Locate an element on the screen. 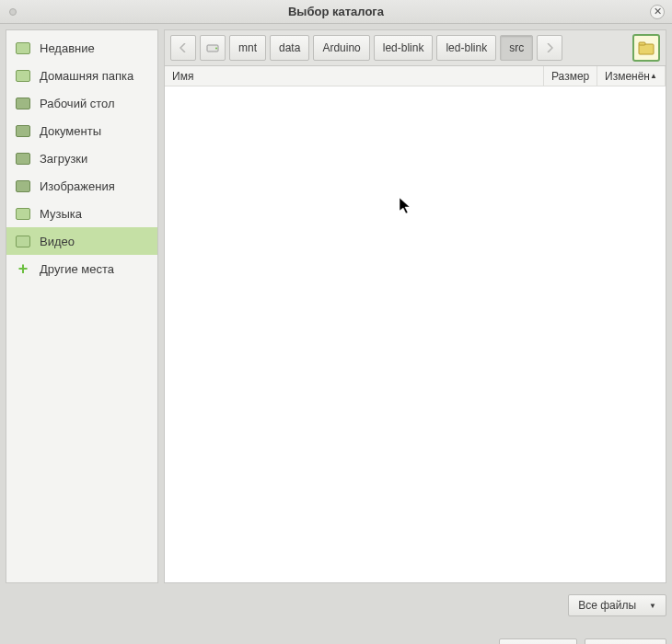 This screenshot has width=672, height=644. sidebar-item-downloads: Загрузки is located at coordinates (82, 158).